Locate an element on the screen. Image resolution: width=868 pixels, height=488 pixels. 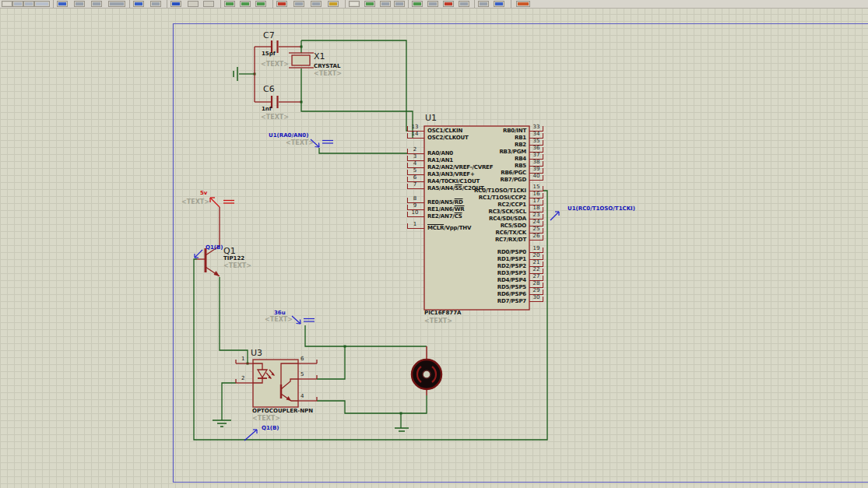
mark-output-icon is located at coordinates (399, 4).